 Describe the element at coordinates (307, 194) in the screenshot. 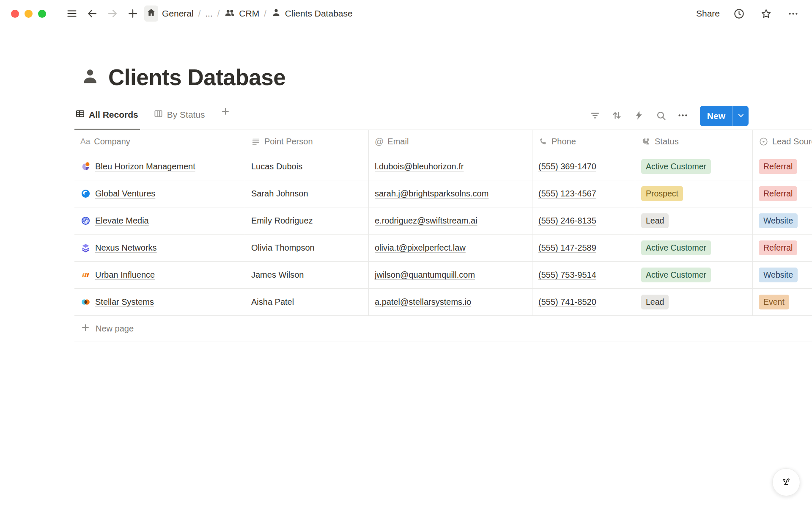

I see `point-person-cell: Sarah Johnson` at that location.